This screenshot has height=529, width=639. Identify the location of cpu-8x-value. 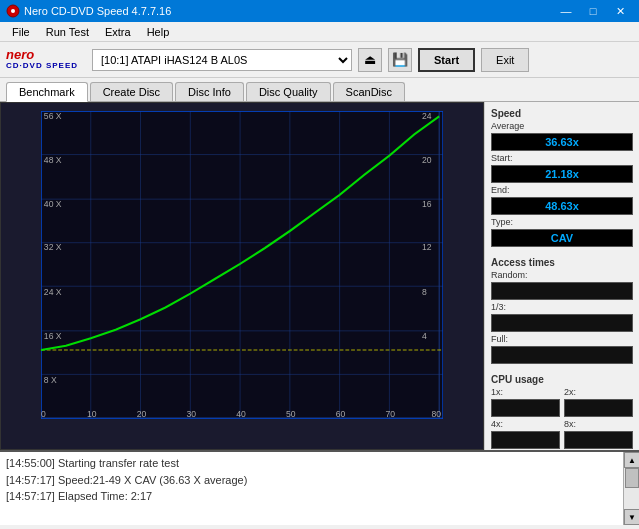
(598, 440).